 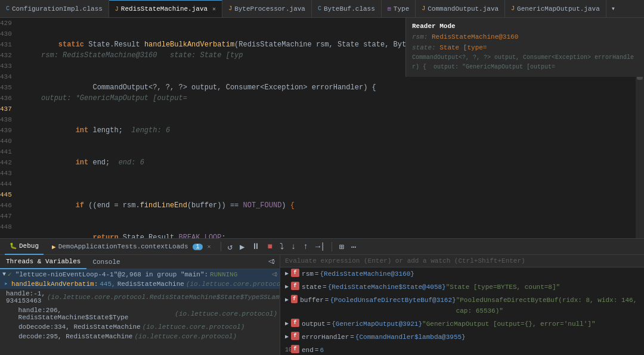 I want to click on code-line-435: if ((end = rsm.findLineEnd(buffer)) == N…, so click(x=326, y=205).